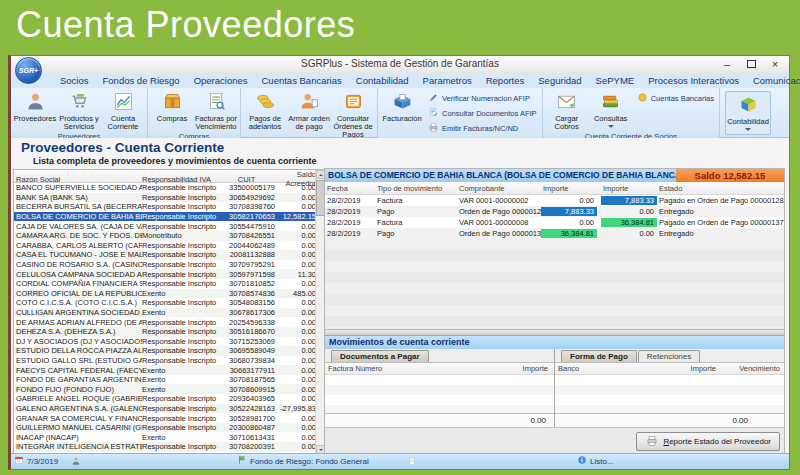 This screenshot has height=475, width=800. I want to click on ribbon-group-proveedores: ProveedoresProductos y ServiciosCuenta C…, so click(80, 112).